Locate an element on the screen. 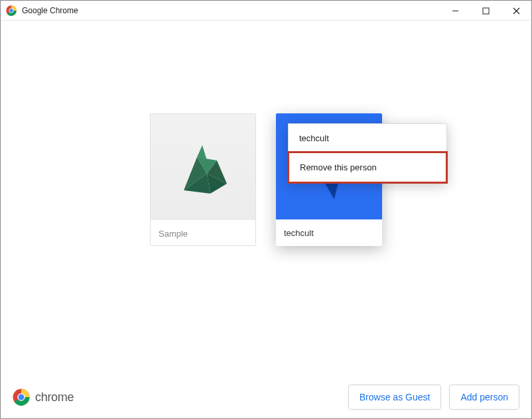 The height and width of the screenshot is (419, 532). window-title: Google Chrome is located at coordinates (50, 11).